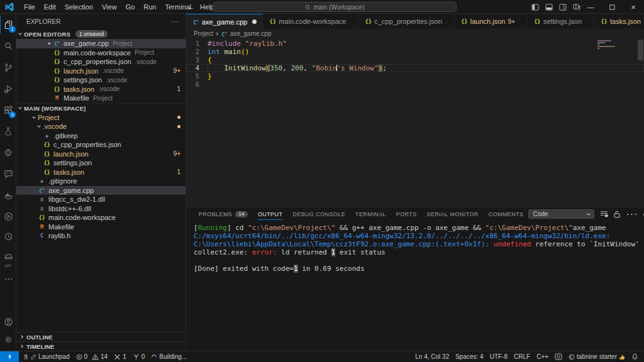  Describe the element at coordinates (175, 21) in the screenshot. I see `explorer-more-actions-icon: ···` at that location.